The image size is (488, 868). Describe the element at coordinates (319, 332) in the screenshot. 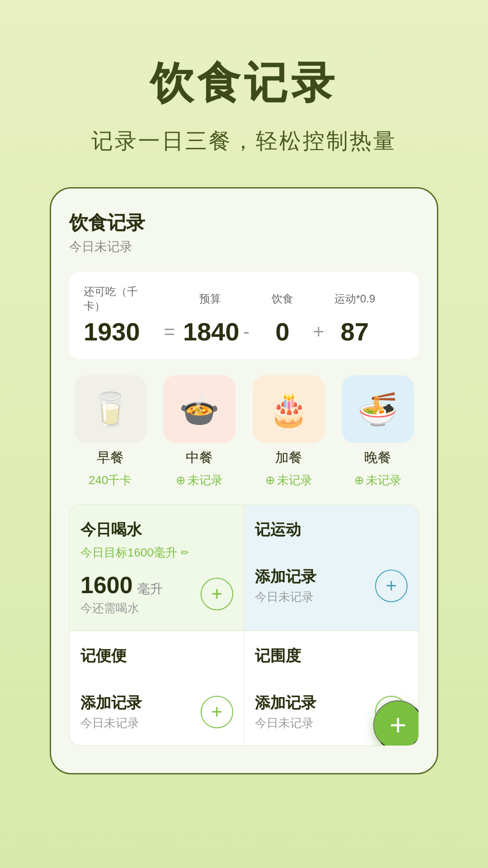

I see `plus-sign: +` at that location.